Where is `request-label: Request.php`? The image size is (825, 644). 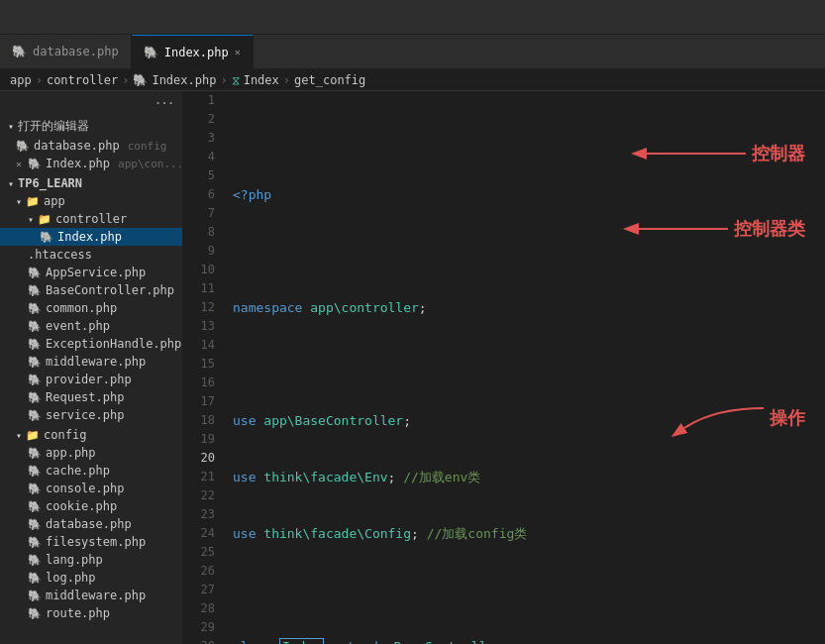
request-label: Request.php is located at coordinates (85, 397).